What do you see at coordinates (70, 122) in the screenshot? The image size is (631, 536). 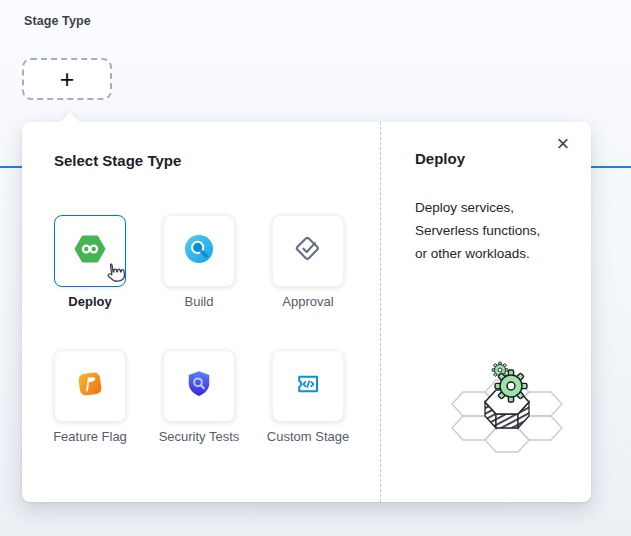 I see `popover-caret` at bounding box center [70, 122].